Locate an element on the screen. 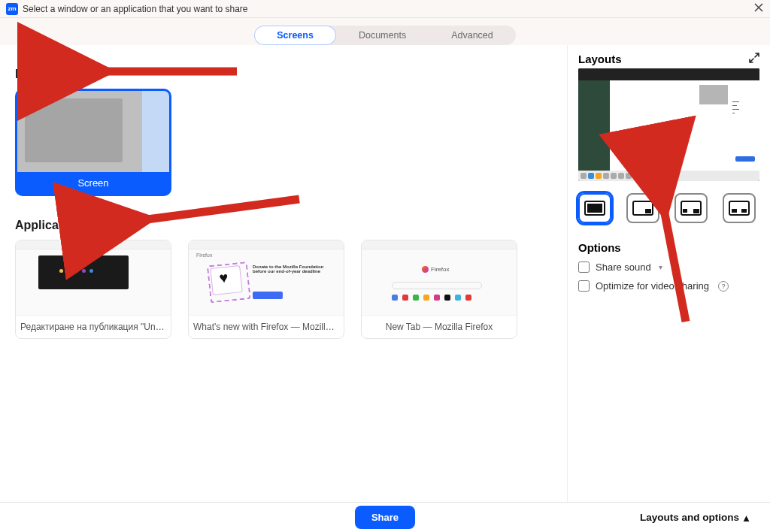  close-icon is located at coordinates (759, 9).